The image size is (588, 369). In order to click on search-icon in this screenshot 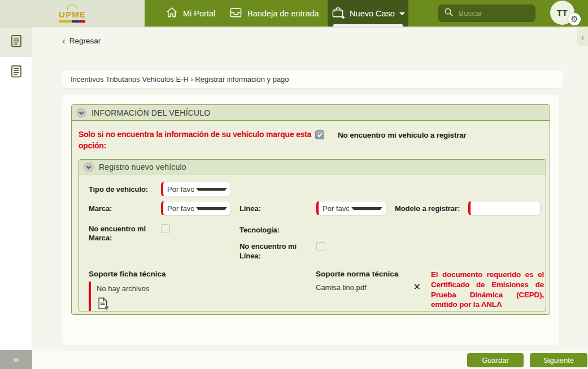, I will do `click(448, 14)`.